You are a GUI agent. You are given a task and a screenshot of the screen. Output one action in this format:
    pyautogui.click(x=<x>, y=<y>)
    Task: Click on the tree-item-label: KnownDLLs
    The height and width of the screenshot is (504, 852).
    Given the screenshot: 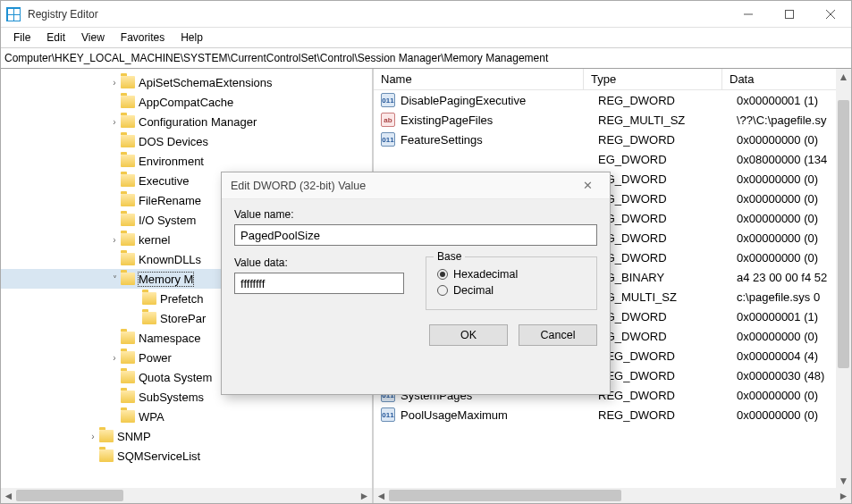 What is the action you would take?
    pyautogui.click(x=170, y=259)
    